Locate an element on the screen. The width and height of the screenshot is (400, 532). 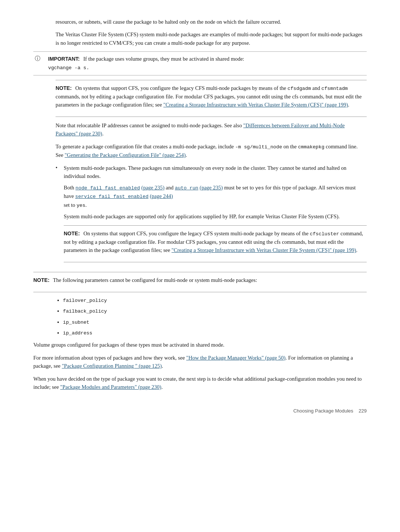
para4-code2: cmmakepkg is located at coordinates (311, 147).